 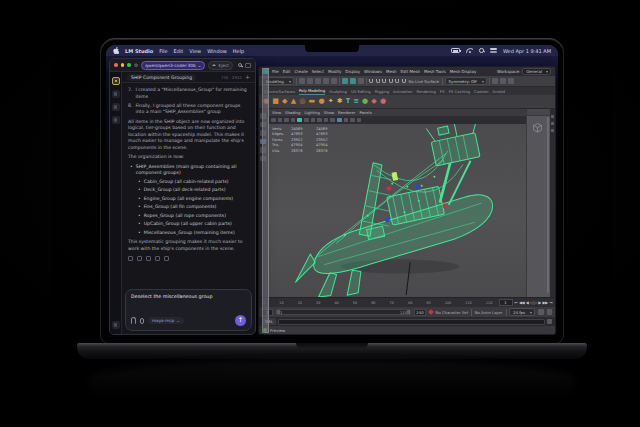 I want to click on auto-keyframe-icon, so click(x=541, y=312).